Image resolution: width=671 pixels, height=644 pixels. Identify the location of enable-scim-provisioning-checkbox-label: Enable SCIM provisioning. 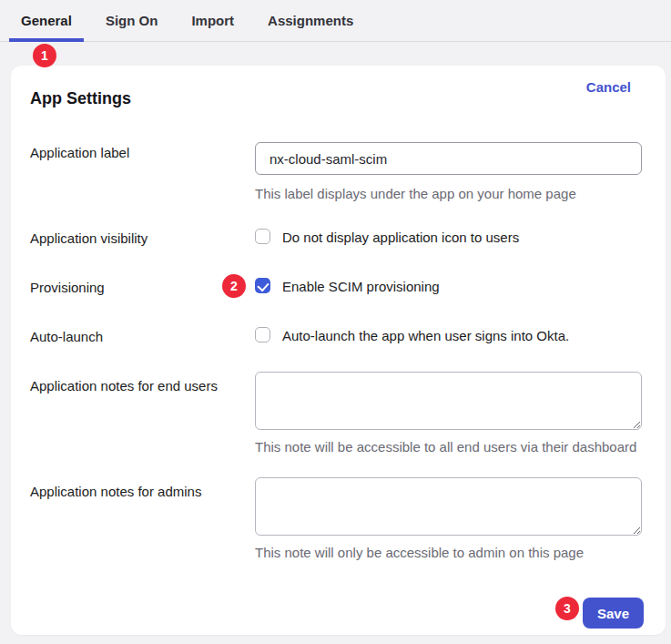
(361, 287).